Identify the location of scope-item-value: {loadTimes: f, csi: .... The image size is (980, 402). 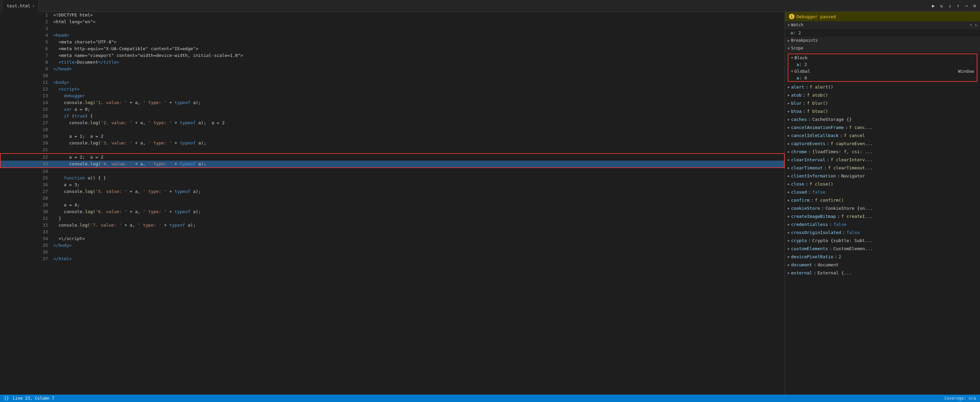
(842, 152).